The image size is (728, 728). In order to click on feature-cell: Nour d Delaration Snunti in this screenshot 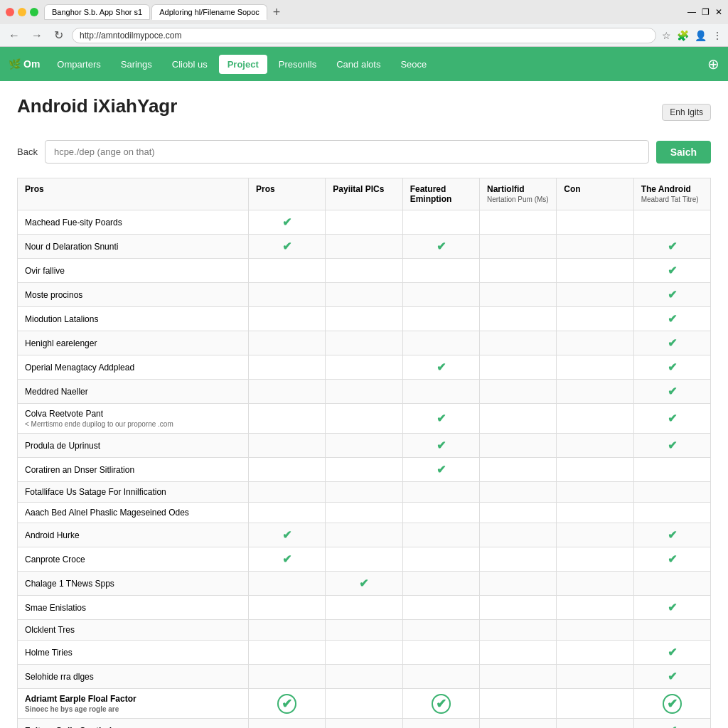, I will do `click(134, 247)`.